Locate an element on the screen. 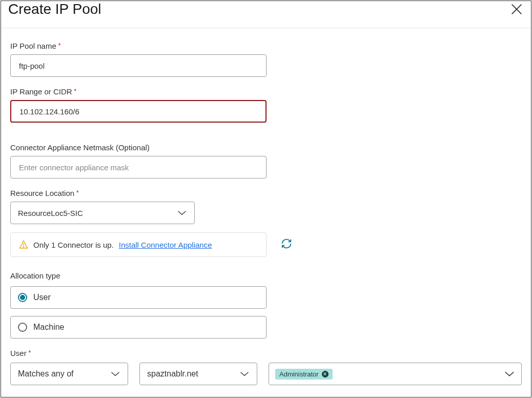 The image size is (532, 398). ip-range-input is located at coordinates (138, 111).